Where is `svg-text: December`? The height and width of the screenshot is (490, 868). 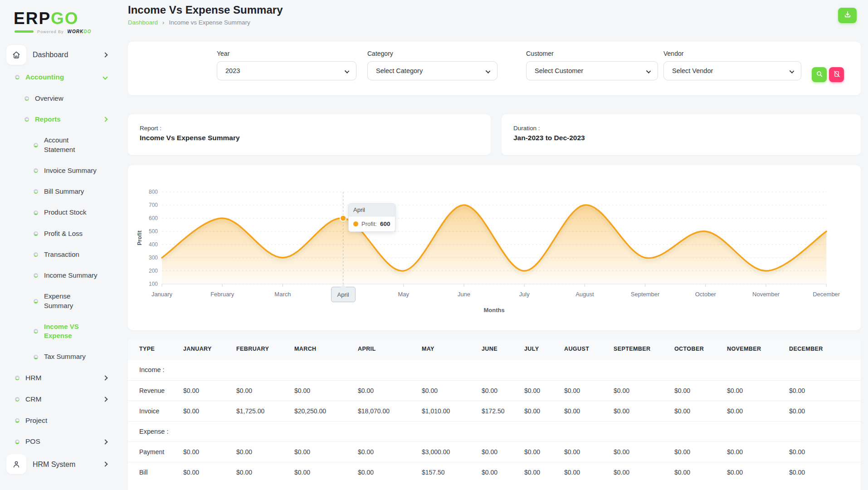
svg-text: December is located at coordinates (826, 294).